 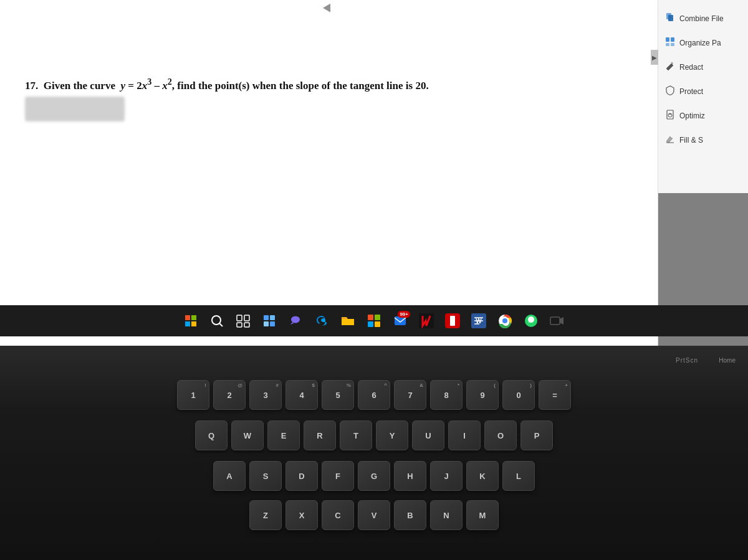 What do you see at coordinates (446, 476) in the screenshot?
I see `key-j: J` at bounding box center [446, 476].